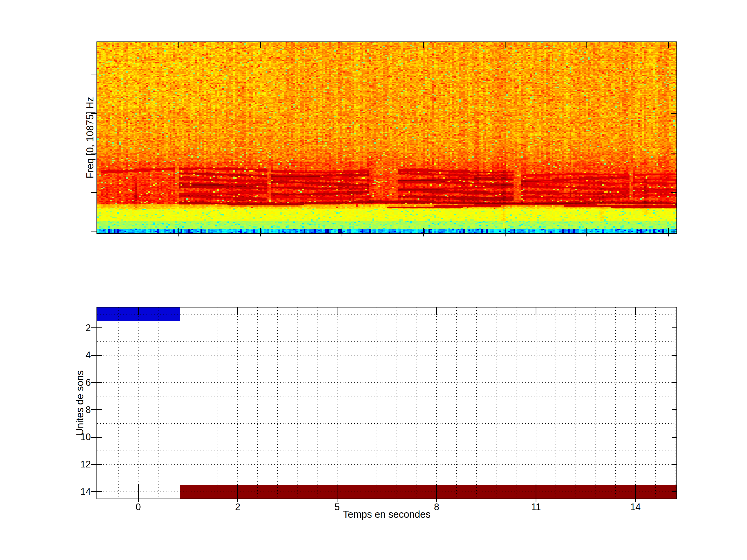  What do you see at coordinates (94, 192) in the screenshot?
I see `y-tick-left` at bounding box center [94, 192].